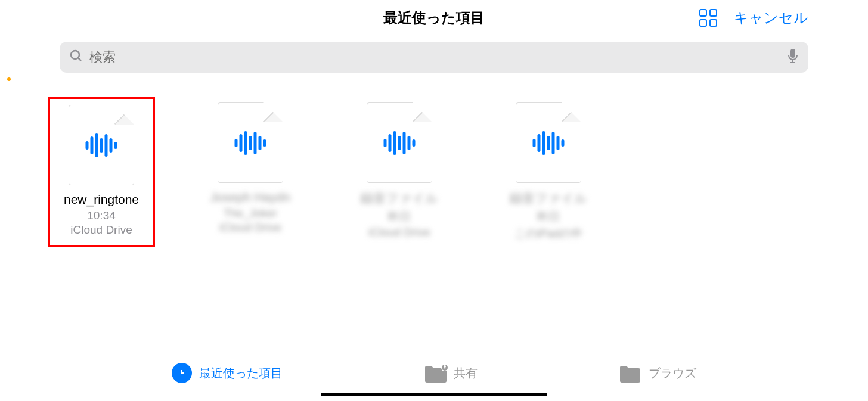 This screenshot has height=401, width=868. What do you see at coordinates (754, 18) in the screenshot?
I see `header-actions: キャンセル` at bounding box center [754, 18].